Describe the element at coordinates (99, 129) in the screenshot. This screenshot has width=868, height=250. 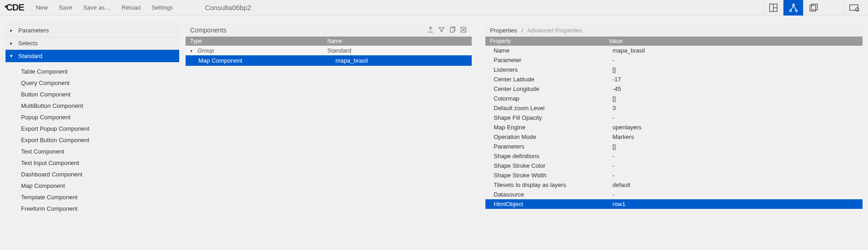
I see `tree-item: Export Popup Component` at that location.